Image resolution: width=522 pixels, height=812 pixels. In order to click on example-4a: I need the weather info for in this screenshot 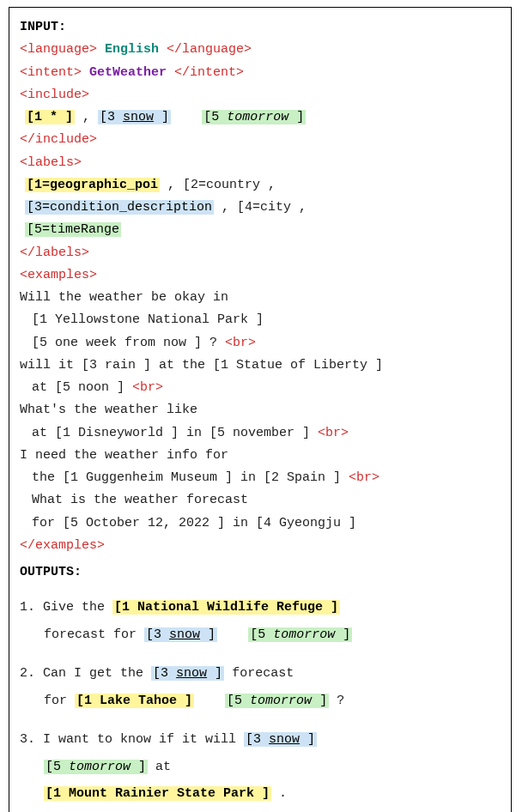, I will do `click(124, 455)`.